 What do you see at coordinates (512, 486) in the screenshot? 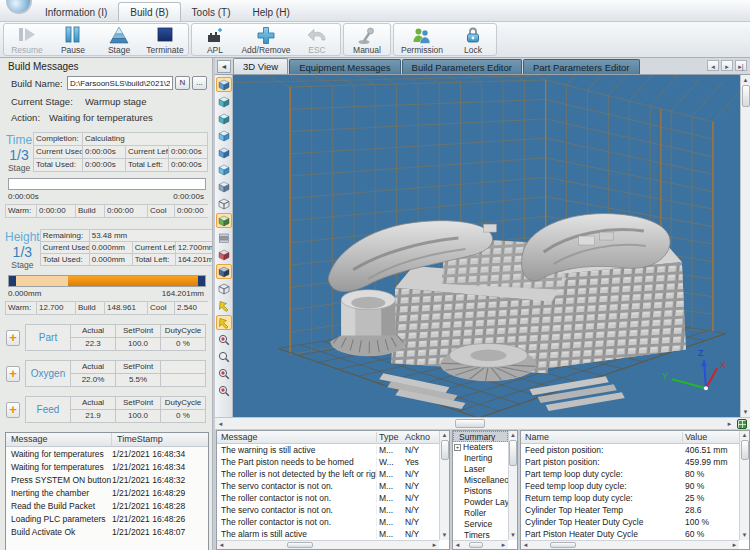
I see `tree-vertical-scrollbar: ▲ ▼` at bounding box center [512, 486].